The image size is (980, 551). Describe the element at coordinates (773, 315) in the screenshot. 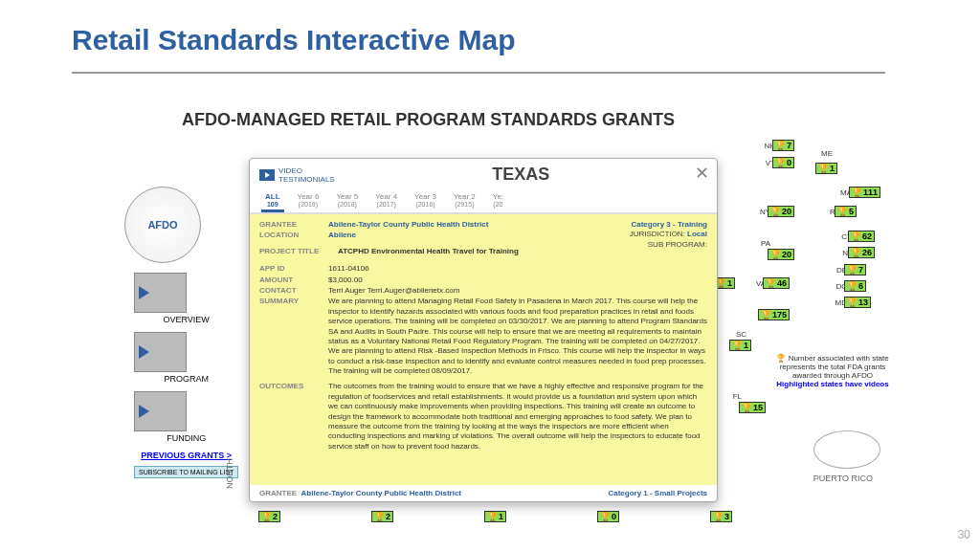

I see `state-nc-badge: 🏆175` at that location.